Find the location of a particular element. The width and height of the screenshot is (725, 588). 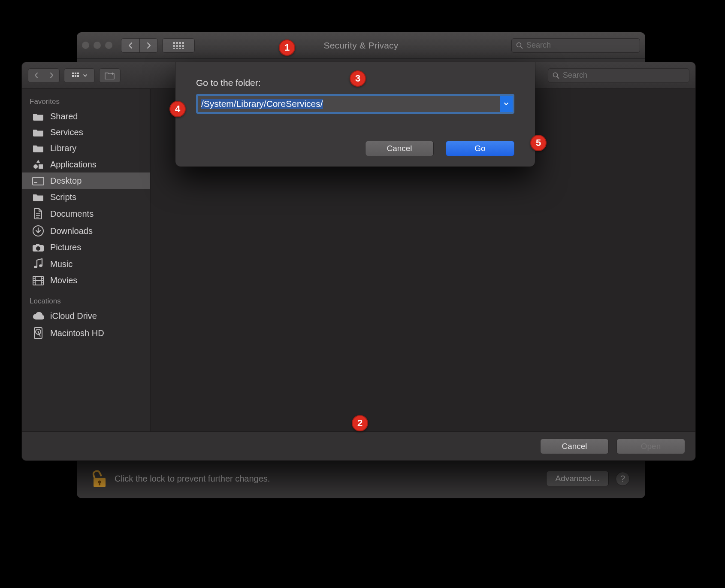

annotation-badge-3: 3 is located at coordinates (358, 79).